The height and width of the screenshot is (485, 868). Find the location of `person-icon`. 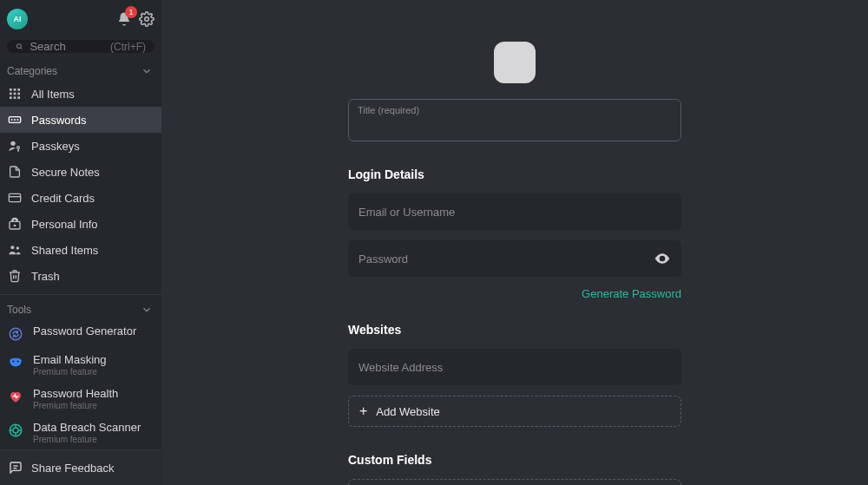

person-icon is located at coordinates (15, 224).